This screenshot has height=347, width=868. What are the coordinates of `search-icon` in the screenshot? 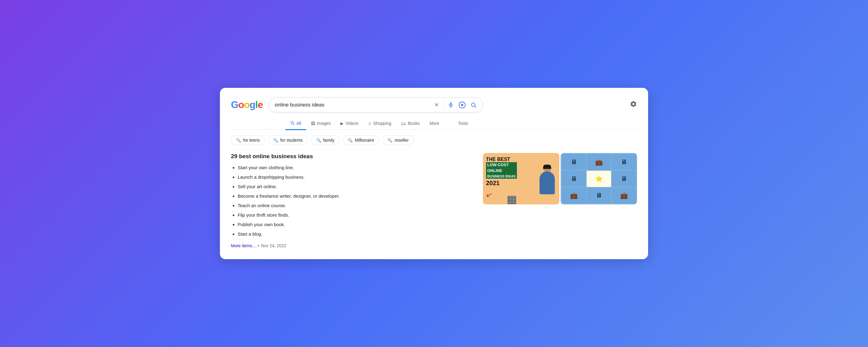 It's located at (473, 105).